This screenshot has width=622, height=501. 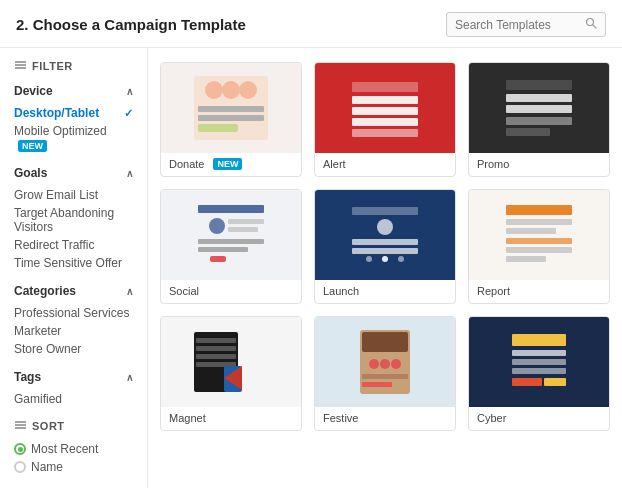 What do you see at coordinates (74, 195) in the screenshot?
I see `sidebar-item-grow: Grow Email List` at bounding box center [74, 195].